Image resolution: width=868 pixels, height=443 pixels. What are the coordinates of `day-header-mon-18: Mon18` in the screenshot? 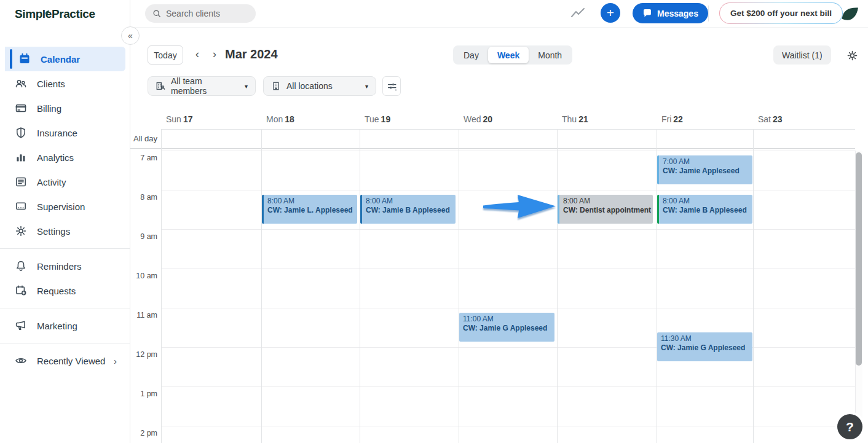 It's located at (280, 119).